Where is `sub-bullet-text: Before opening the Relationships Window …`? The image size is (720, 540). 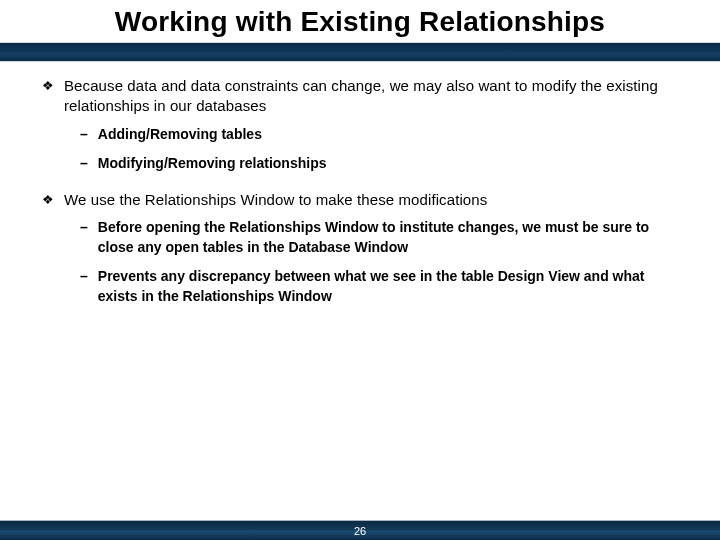
sub-bullet-text: Before opening the Relationships Window … is located at coordinates (388, 238).